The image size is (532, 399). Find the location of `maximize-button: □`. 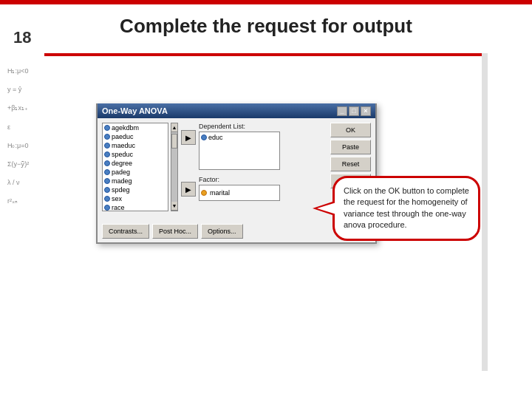

maximize-button: □ is located at coordinates (354, 111).